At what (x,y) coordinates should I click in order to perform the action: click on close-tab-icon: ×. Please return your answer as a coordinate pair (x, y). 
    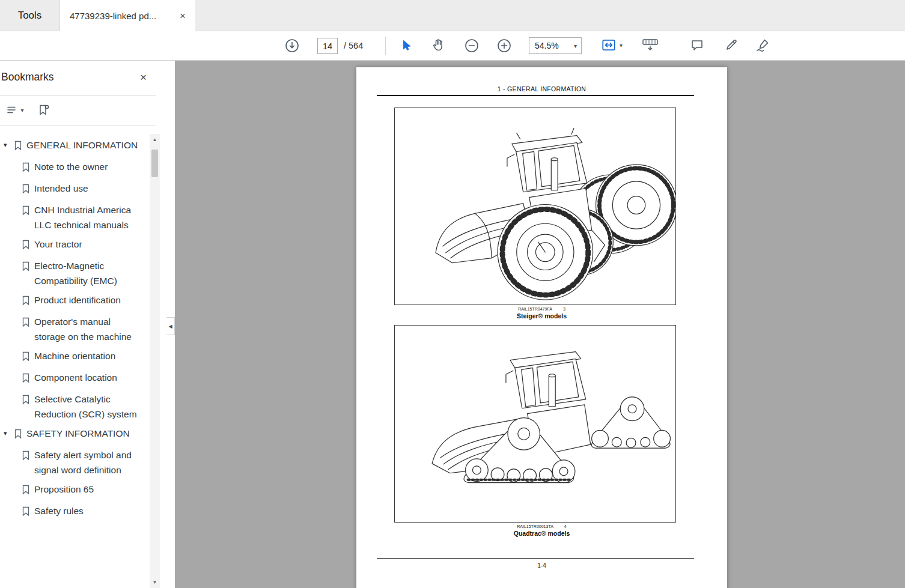
    Looking at the image, I should click on (183, 16).